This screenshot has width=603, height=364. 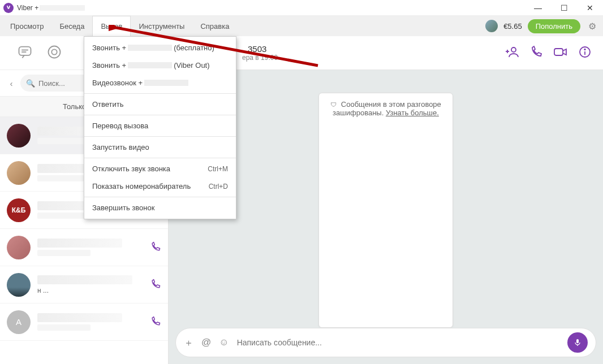 What do you see at coordinates (386, 210) in the screenshot?
I see `encryption-notice: 🛡 Сообщения в этом разговоре зашифрованы…` at bounding box center [386, 210].